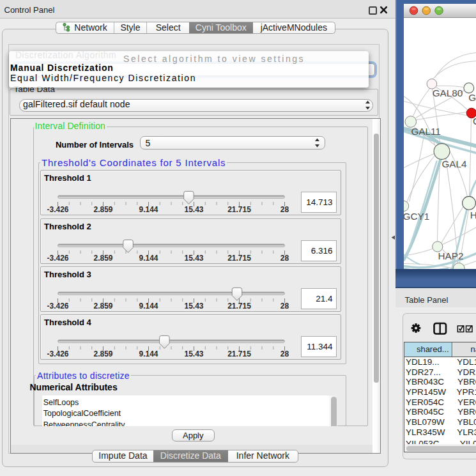 The width and height of the screenshot is (476, 476). Describe the element at coordinates (474, 121) in the screenshot. I see `svg-text: C` at that location.